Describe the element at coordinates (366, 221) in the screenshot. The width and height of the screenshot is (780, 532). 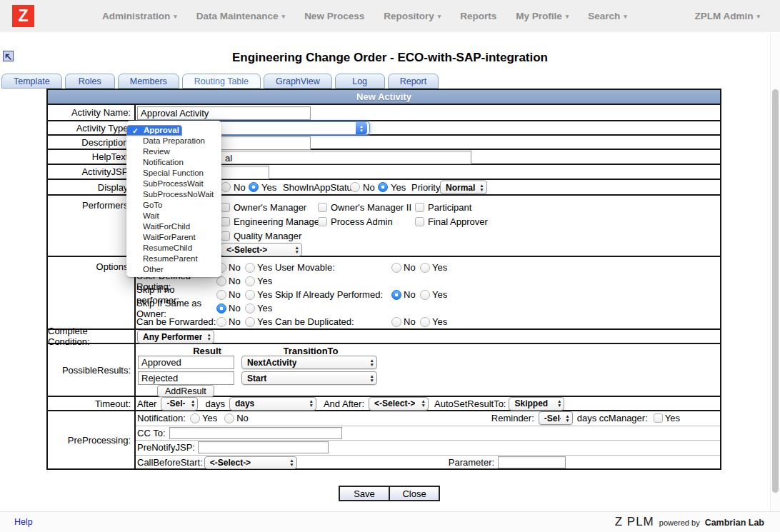
I see `performer-option: Process Admin` at that location.